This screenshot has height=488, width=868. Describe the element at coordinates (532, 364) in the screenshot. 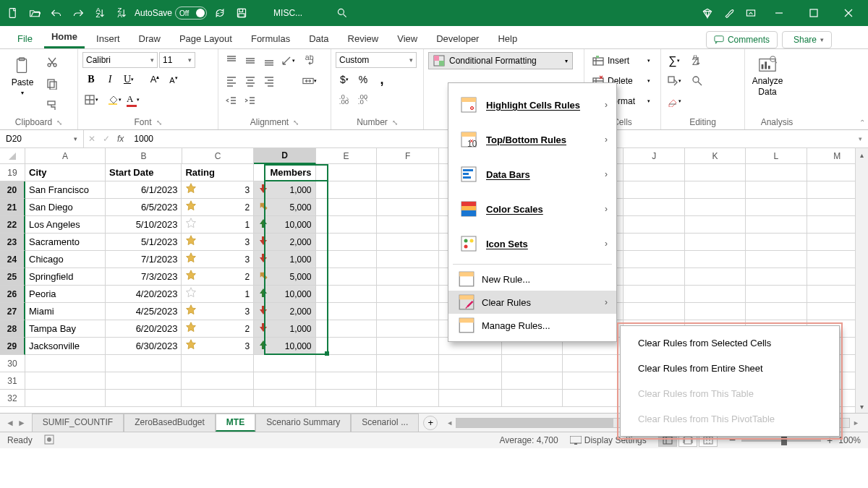

I see `cell-H30` at that location.